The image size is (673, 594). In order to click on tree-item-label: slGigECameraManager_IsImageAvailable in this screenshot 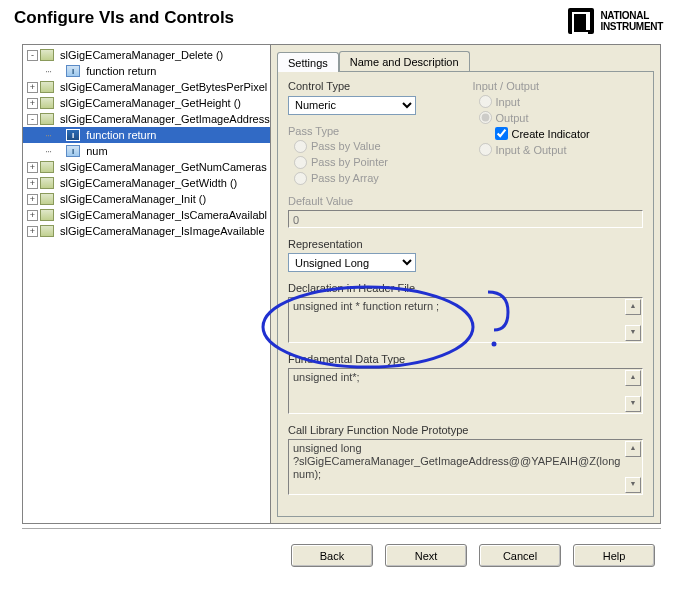, I will do `click(162, 231)`.